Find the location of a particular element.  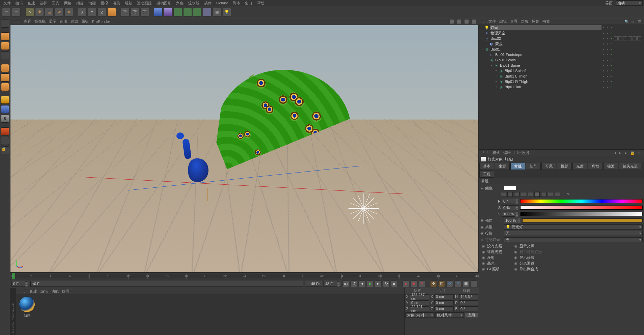

menu-edit: 编辑 is located at coordinates (19, 3).